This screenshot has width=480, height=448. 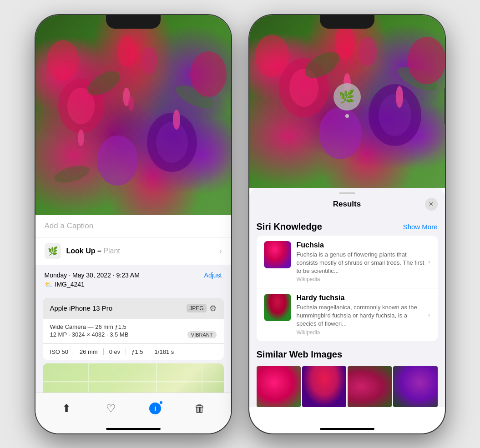 What do you see at coordinates (347, 387) in the screenshot?
I see `similar-images-grid` at bounding box center [347, 387].